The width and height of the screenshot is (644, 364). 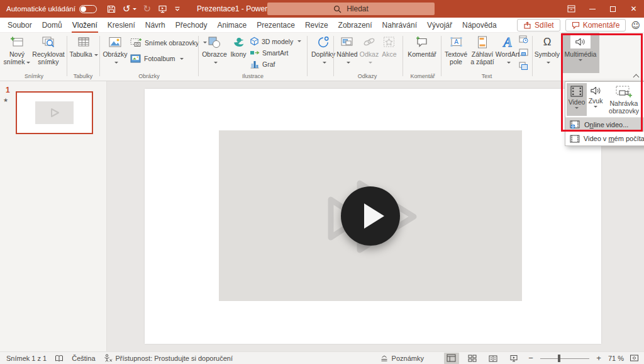 I want to click on icons-duck-icon, so click(x=238, y=42).